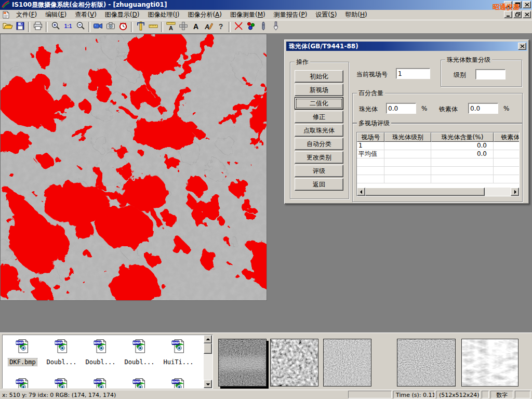 Image resolution: width=532 pixels, height=399 pixels. Describe the element at coordinates (98, 27) in the screenshot. I see `video-camera-button` at that location.